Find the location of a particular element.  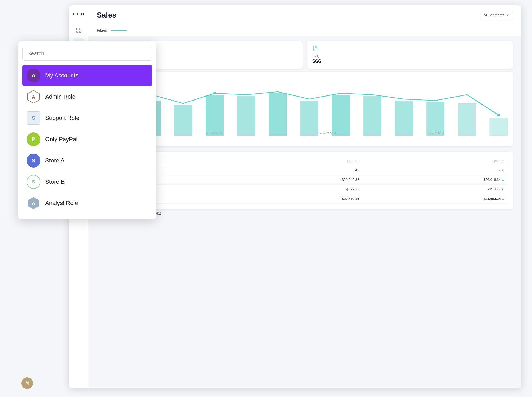

daily-label: Daily is located at coordinates (410, 56).